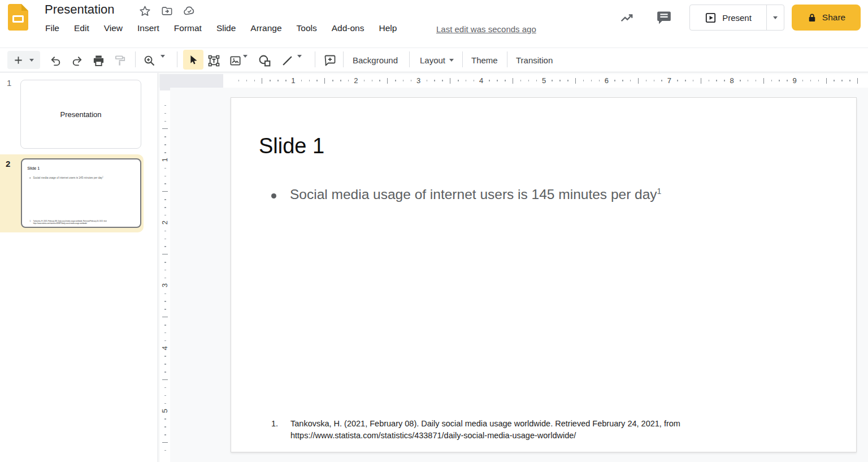 This screenshot has height=462, width=868. I want to click on h-ruler-number: 6, so click(607, 80).